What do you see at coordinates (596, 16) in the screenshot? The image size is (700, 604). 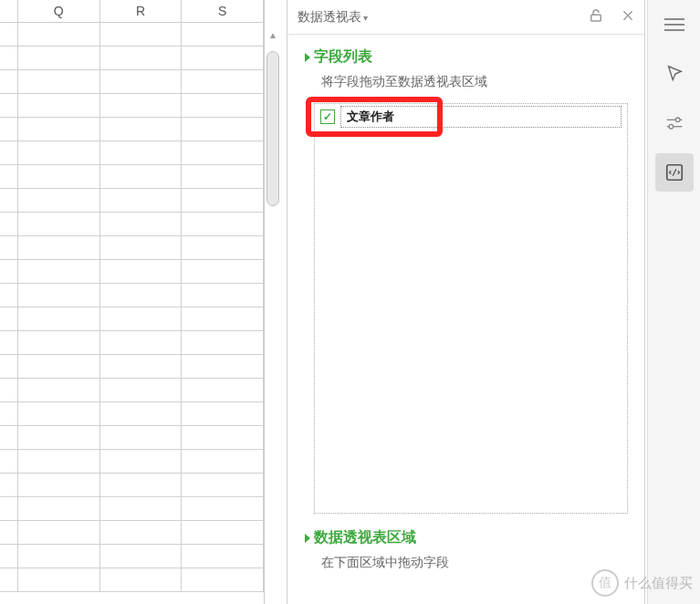 I see `lock-icon` at bounding box center [596, 16].